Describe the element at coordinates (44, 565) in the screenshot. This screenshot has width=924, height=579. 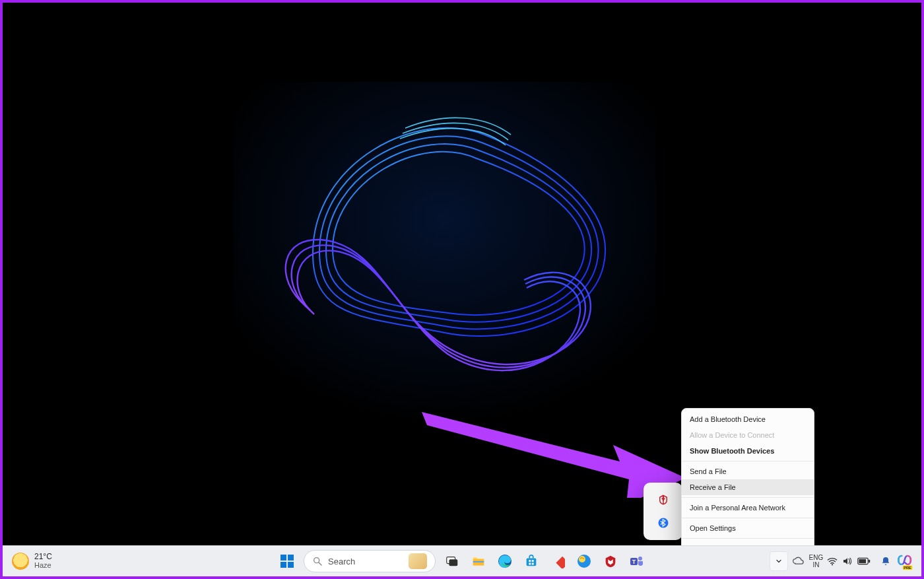
I see `weather-condition: Haze` at that location.